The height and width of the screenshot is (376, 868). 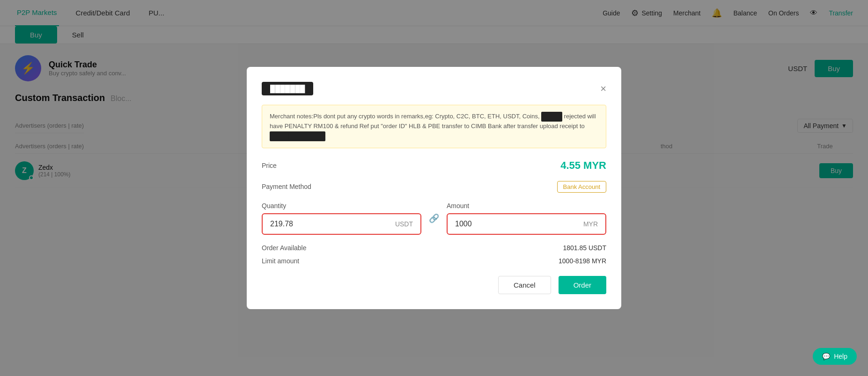 I want to click on amount-value: 1000, so click(x=463, y=224).